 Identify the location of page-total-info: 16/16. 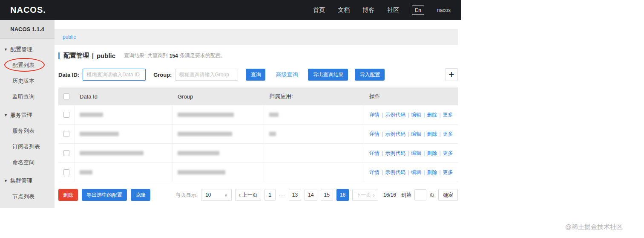
(390, 195).